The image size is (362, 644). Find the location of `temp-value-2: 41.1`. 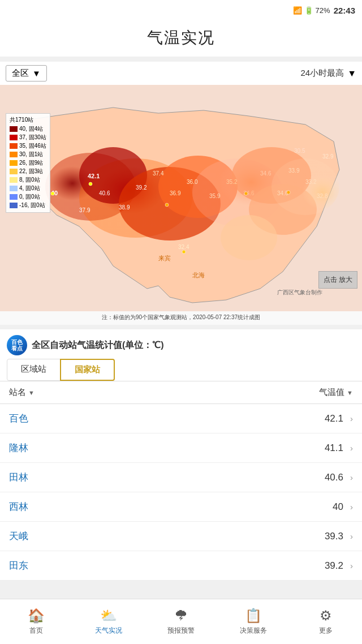

temp-value-2: 41.1 is located at coordinates (334, 448).